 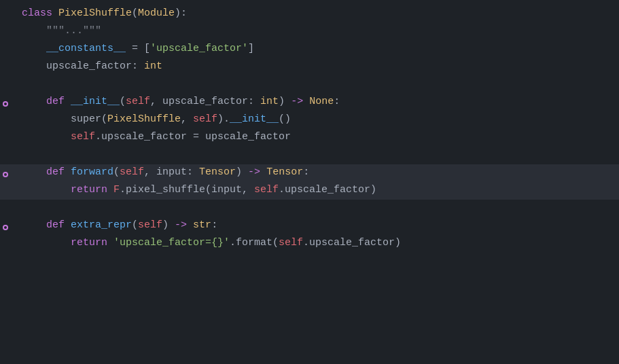 I want to click on code-token: class, so click(x=40, y=14).